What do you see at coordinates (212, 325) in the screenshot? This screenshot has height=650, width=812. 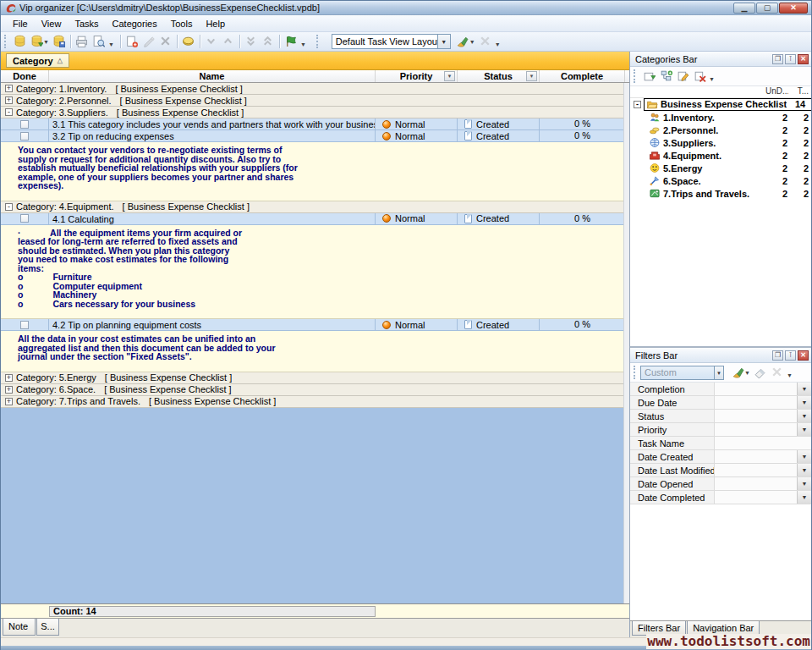 I see `task-name-cell: 4.2 Tip on planning equipment costs` at bounding box center [212, 325].